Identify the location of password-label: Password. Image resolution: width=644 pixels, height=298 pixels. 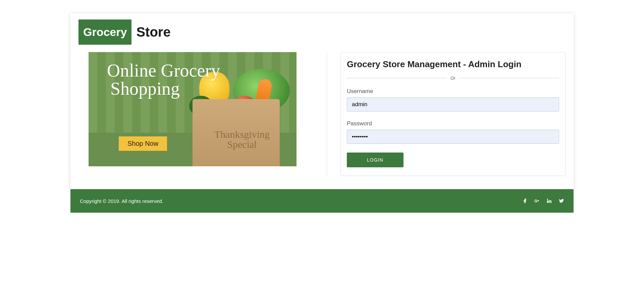
(453, 124).